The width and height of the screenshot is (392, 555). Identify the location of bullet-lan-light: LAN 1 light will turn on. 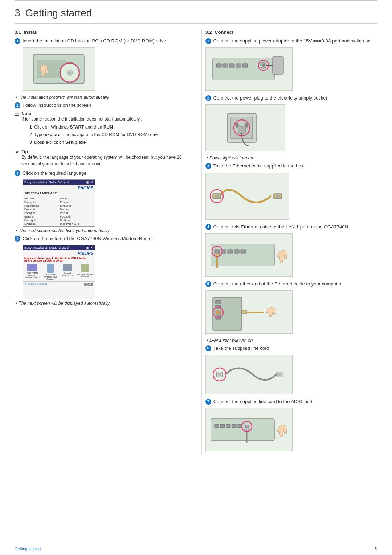
(293, 340).